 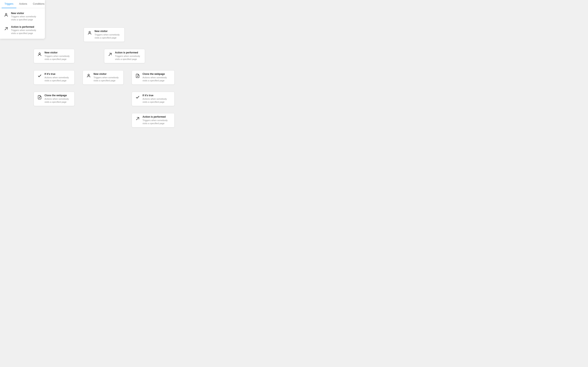 What do you see at coordinates (153, 99) in the screenshot?
I see `flow-node-right-if-true: If it's true Actions when somebody visit…` at bounding box center [153, 99].